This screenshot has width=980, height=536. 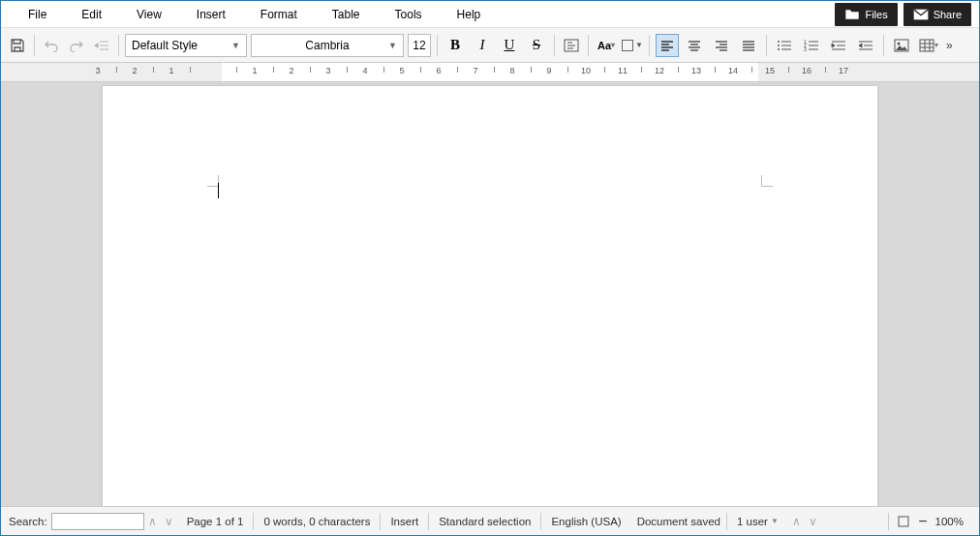 What do you see at coordinates (134, 71) in the screenshot?
I see `ruler-number: 2` at bounding box center [134, 71].